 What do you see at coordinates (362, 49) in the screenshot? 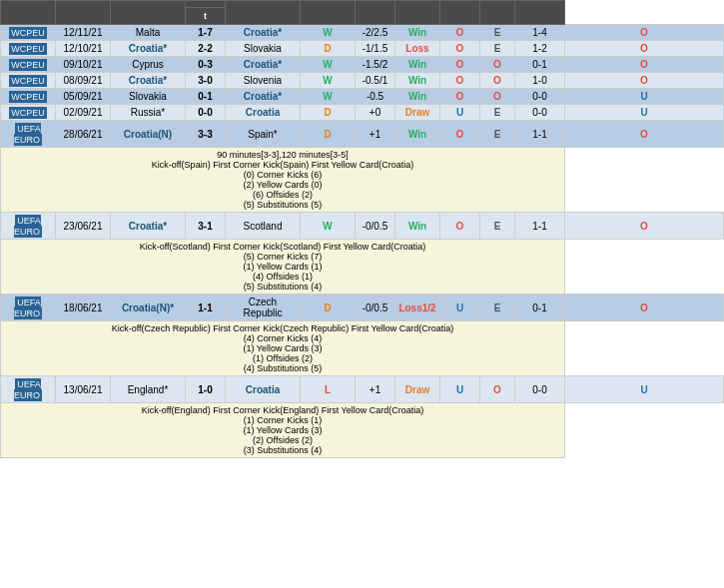
I see `table-row: WCPEU 12/10/21 Croatia* 2-2 Slovakia D -…` at bounding box center [362, 49].